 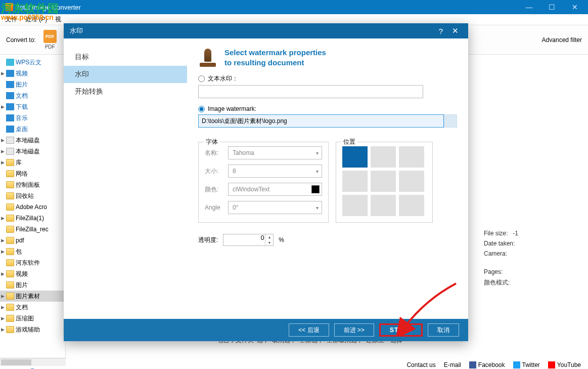 What do you see at coordinates (355, 206) in the screenshot?
I see `pos-bot-left` at bounding box center [355, 206].